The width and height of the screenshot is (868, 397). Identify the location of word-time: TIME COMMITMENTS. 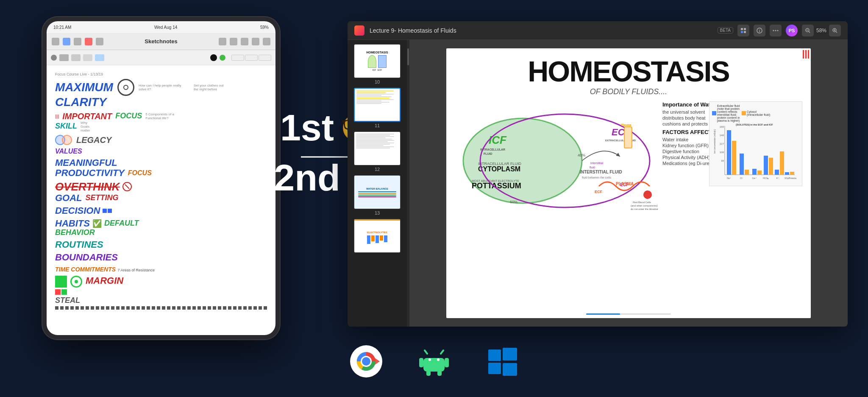
(86, 269).